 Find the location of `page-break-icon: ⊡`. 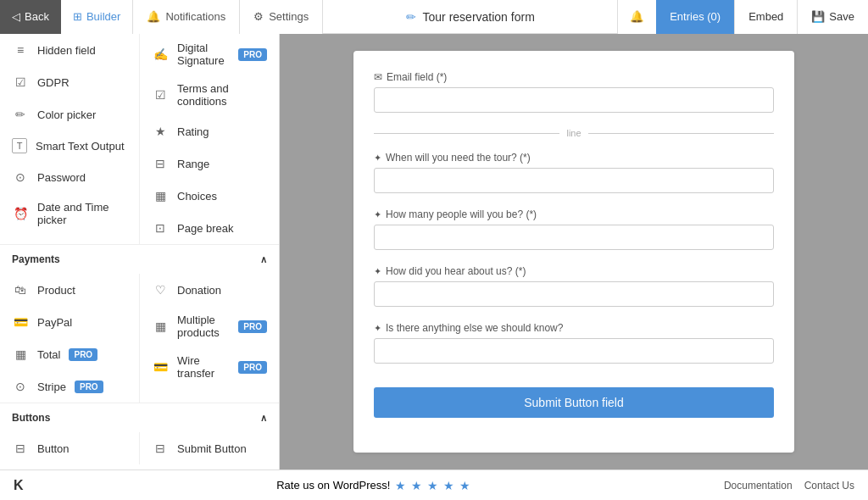

page-break-icon: ⊡ is located at coordinates (160, 228).